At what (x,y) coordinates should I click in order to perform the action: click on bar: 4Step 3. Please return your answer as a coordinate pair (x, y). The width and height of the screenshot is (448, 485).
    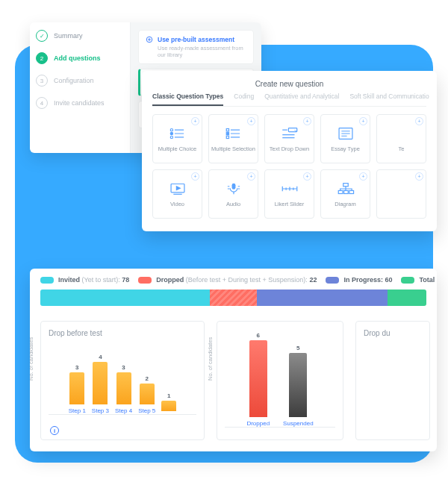
    Looking at the image, I should click on (100, 384).